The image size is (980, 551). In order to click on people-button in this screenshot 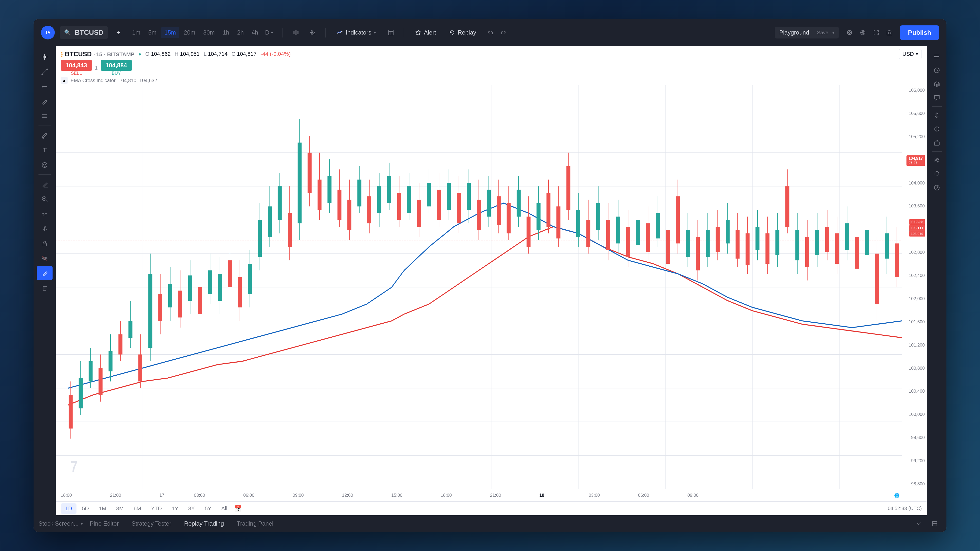, I will do `click(937, 160)`.